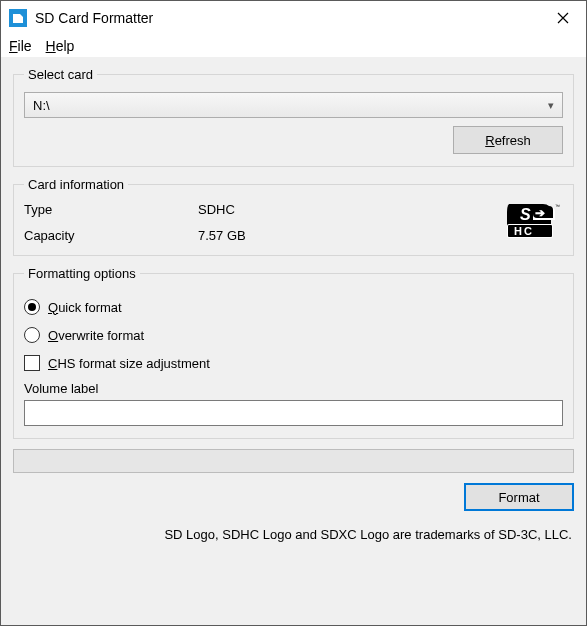 This screenshot has width=587, height=626. Describe the element at coordinates (294, 216) in the screenshot. I see `card-info-group: Card information Type SDHC S ➔ HC ™` at that location.